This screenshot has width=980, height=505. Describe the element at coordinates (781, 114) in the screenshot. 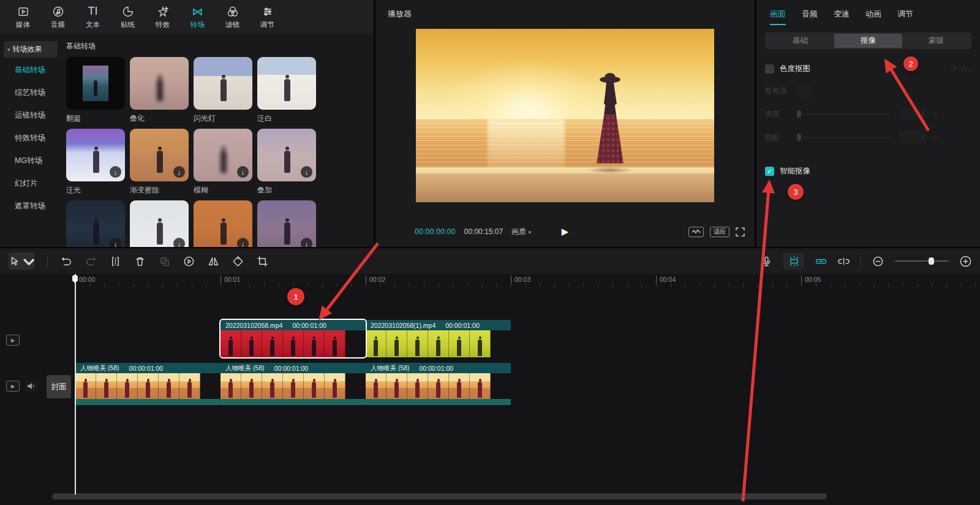

I see `slider-label: 强度` at that location.